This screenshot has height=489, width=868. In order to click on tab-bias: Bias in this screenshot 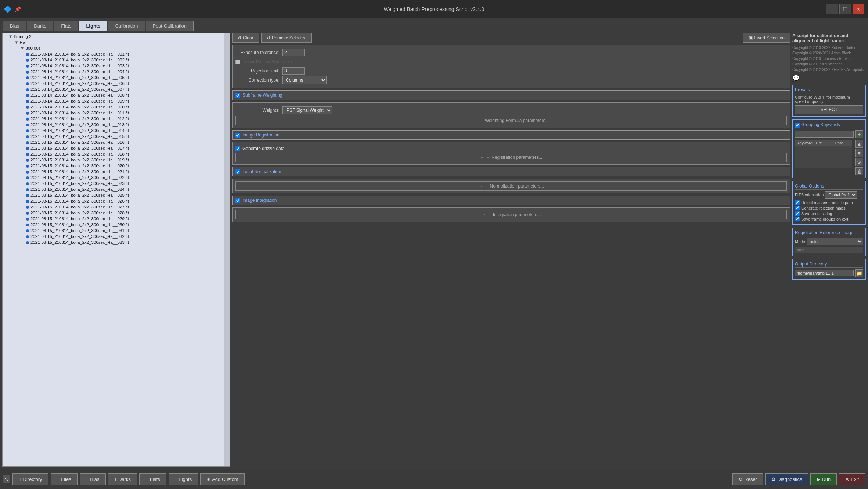, I will do `click(15, 26)`.